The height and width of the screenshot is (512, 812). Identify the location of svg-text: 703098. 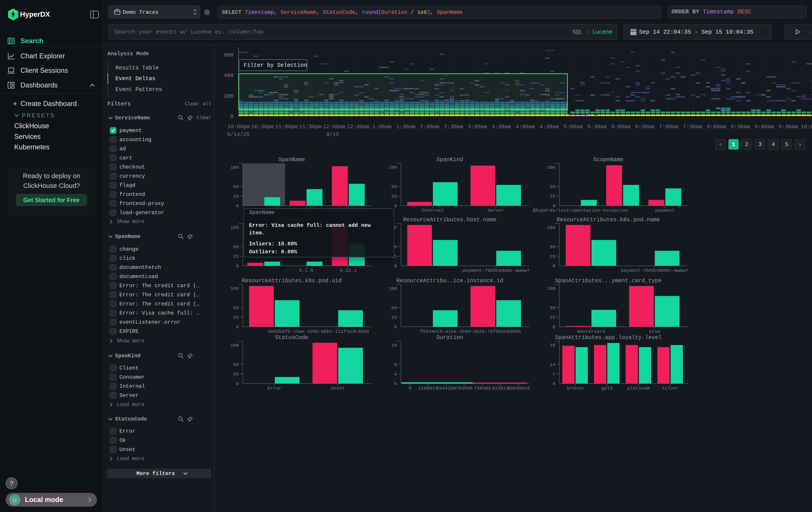
(464, 388).